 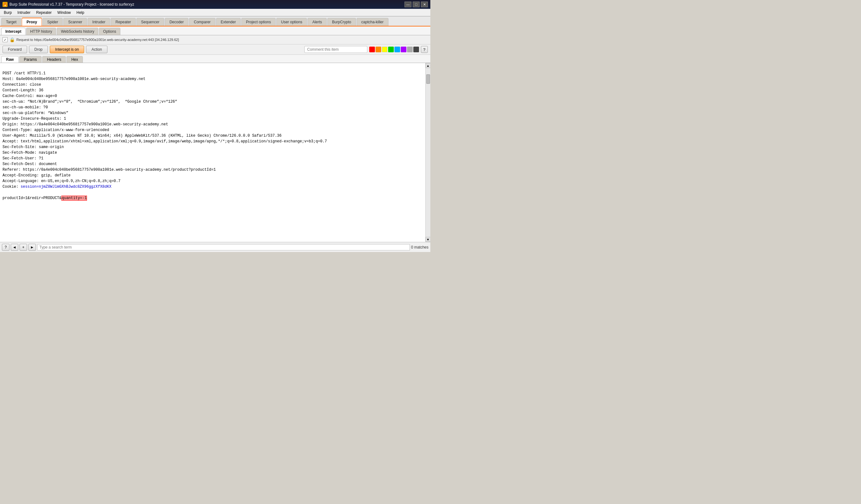 I want to click on subtab-intercept: Intercept, so click(x=14, y=31).